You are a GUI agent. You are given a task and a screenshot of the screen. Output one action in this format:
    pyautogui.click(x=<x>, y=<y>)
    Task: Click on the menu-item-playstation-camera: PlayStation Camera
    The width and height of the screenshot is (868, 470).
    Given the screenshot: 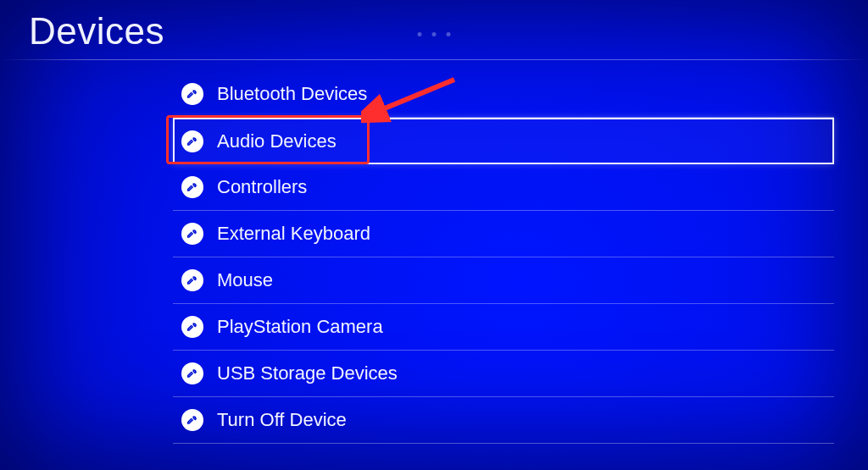 What is the action you would take?
    pyautogui.click(x=504, y=327)
    